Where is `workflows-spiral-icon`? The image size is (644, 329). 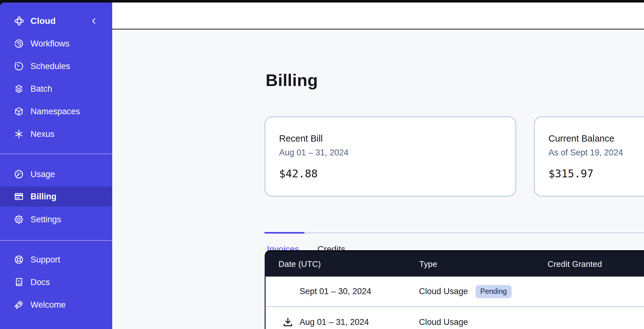
workflows-spiral-icon is located at coordinates (19, 44).